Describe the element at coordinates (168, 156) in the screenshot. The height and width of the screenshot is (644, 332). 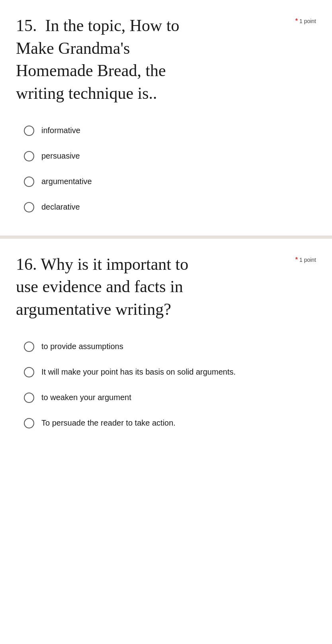
I see `option-15b: persuasive` at that location.